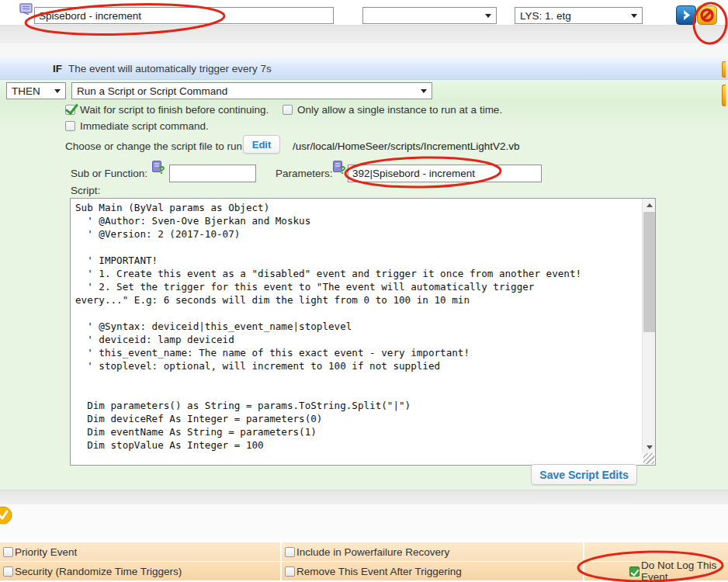 The image size is (728, 582). I want to click on parameters-label: Parameters:, so click(304, 174).